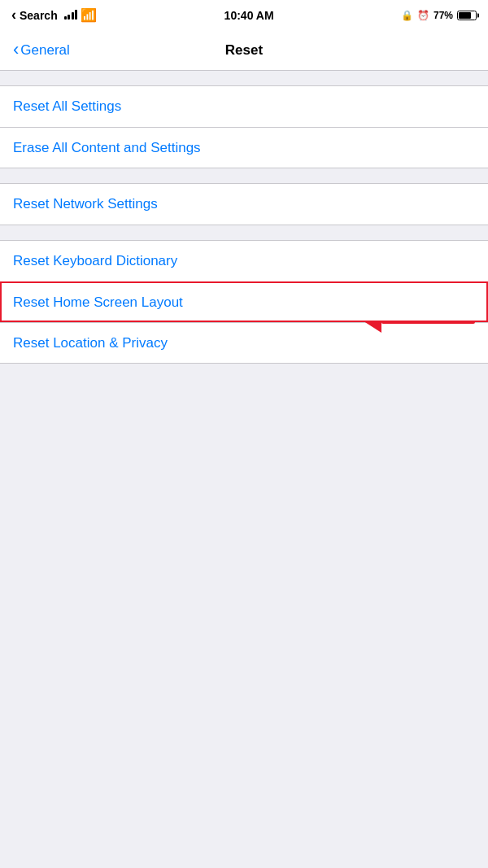 This screenshot has width=488, height=868. Describe the element at coordinates (244, 302) in the screenshot. I see `list-section-3: Reset Keyboard Dictionary Reset Home Scr…` at that location.